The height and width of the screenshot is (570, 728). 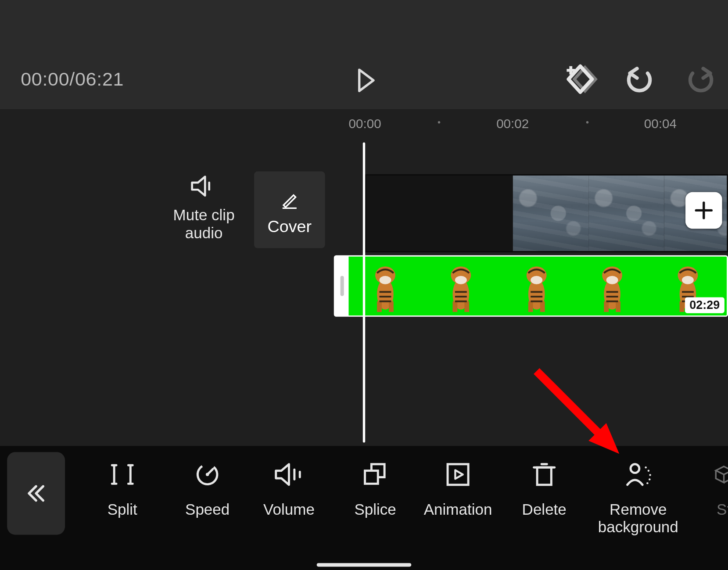 I want to click on timecode-total: 06:21, so click(x=99, y=79).